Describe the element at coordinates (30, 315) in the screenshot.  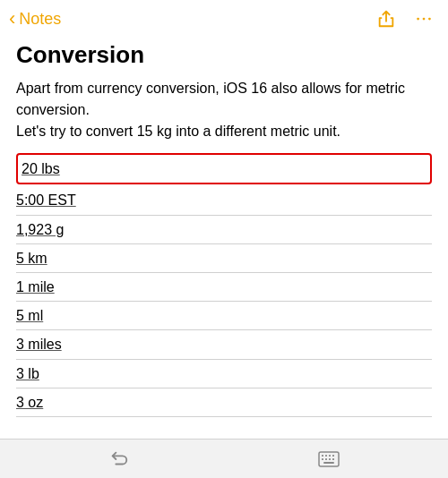
I see `conversion-value: 5 ml` at that location.